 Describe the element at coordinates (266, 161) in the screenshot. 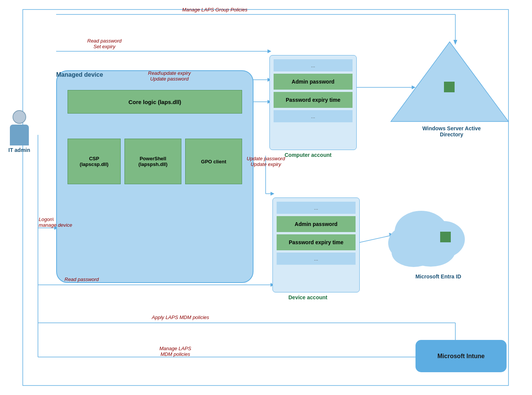

I see `label-update-pw-exp: Update passwordUpdate expiry` at that location.